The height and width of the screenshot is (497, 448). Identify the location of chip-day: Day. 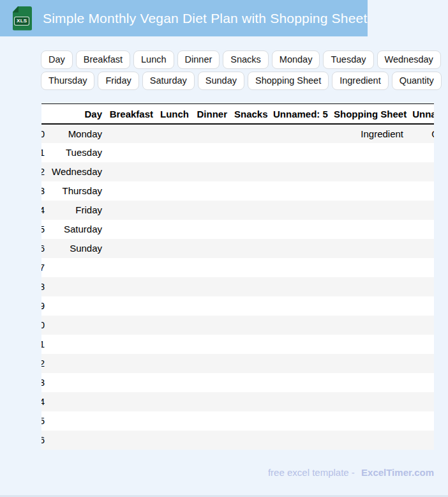
(57, 60).